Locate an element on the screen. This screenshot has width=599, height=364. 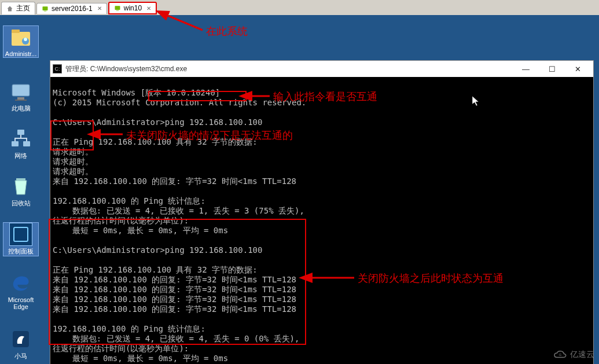
icon-label: Administr... is located at coordinates (21, 54).